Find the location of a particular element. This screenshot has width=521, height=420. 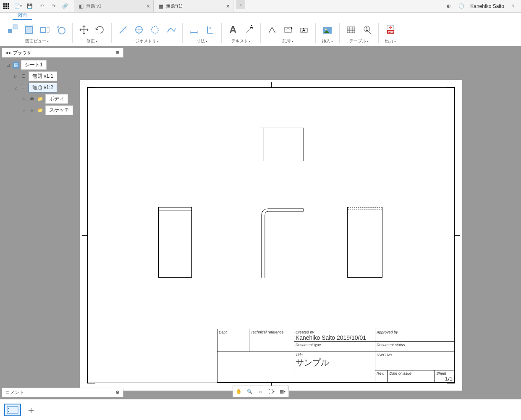

tb-dwgno-label: DWG No. is located at coordinates (385, 355).